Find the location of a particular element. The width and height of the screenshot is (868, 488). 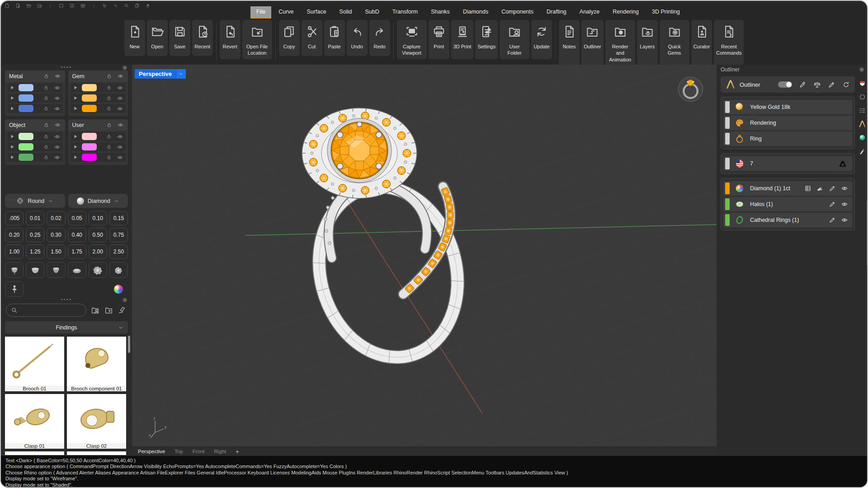

gem-stone-dropdown: Diamond is located at coordinates (99, 201).